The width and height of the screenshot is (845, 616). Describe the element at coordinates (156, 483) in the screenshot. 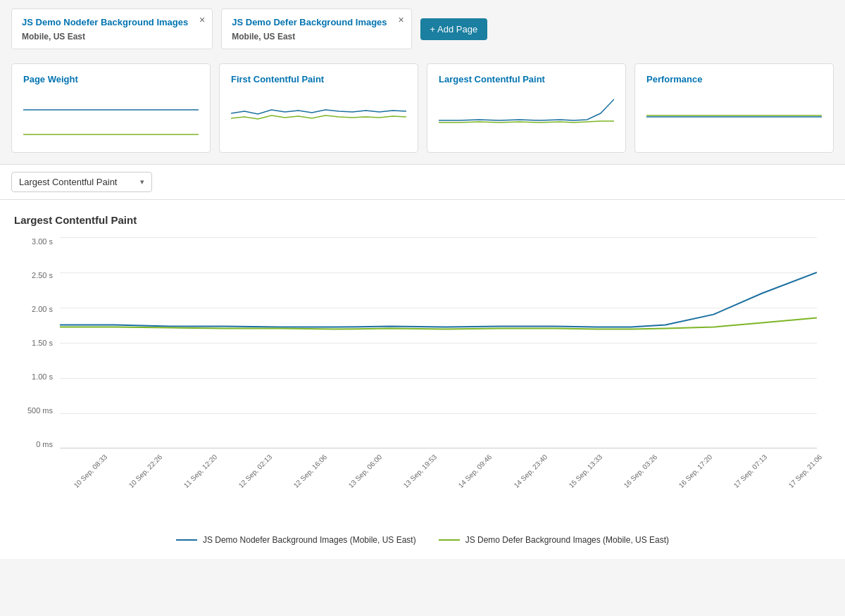

I see `x-label-1: 10 Sep, 22:26` at that location.